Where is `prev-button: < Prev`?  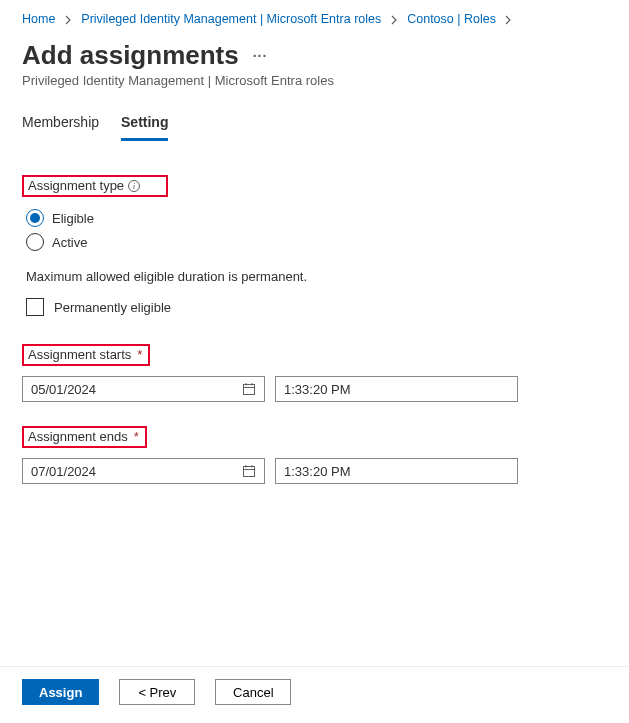
prev-button: < Prev is located at coordinates (157, 692).